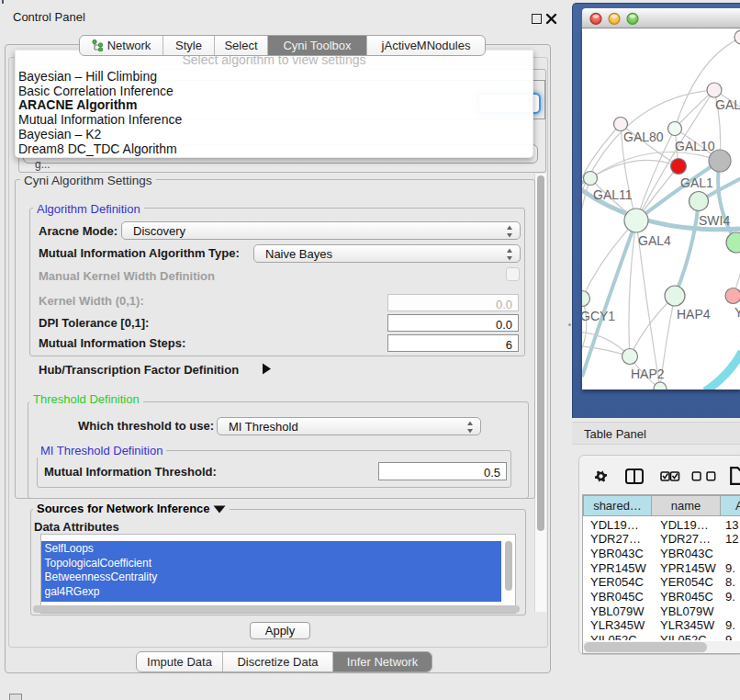 The image size is (740, 700). What do you see at coordinates (648, 374) in the screenshot?
I see `svg-text: HAP2` at bounding box center [648, 374].